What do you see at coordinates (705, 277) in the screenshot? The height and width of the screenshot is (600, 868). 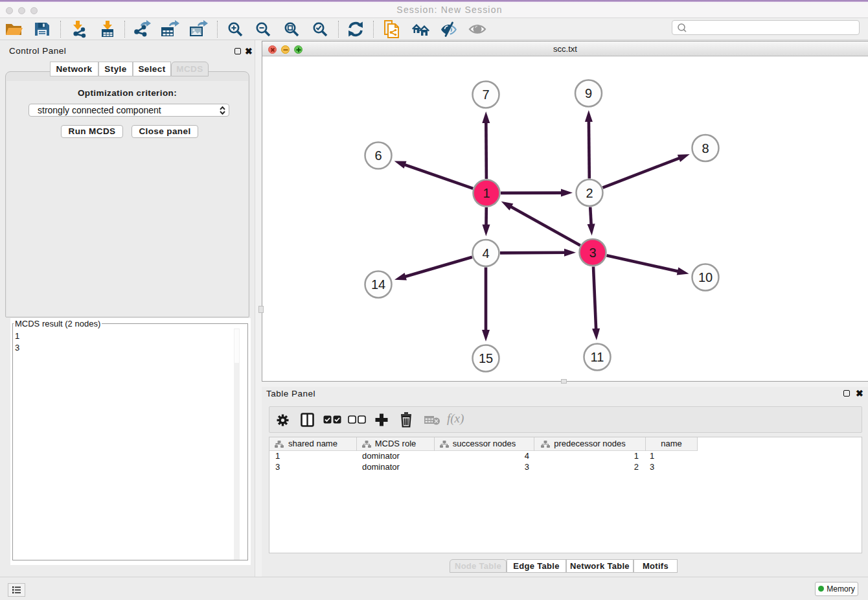 I see `svg-text: 10` at bounding box center [705, 277].